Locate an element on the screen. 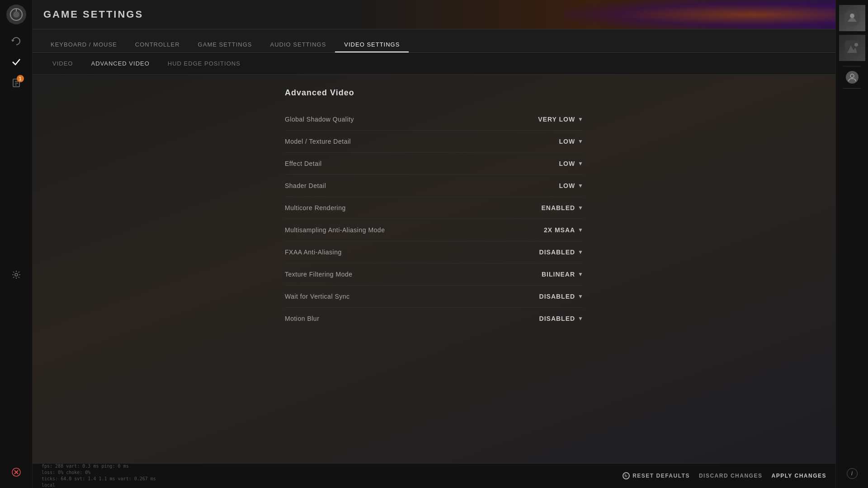  subnav-video: Video is located at coordinates (62, 63).